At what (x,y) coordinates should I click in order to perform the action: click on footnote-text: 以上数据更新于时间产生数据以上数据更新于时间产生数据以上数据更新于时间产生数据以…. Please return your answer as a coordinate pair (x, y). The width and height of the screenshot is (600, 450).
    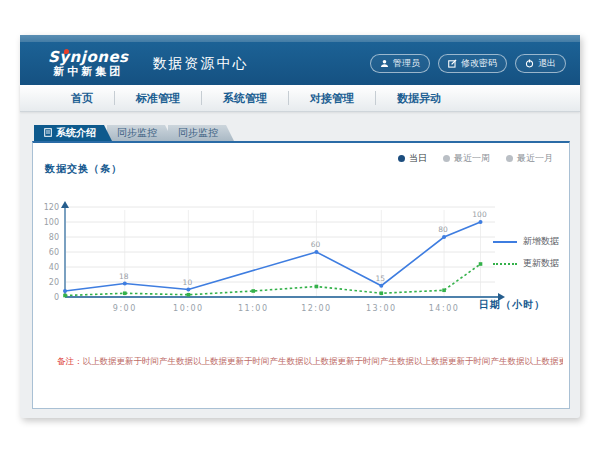
    Looking at the image, I should click on (324, 361).